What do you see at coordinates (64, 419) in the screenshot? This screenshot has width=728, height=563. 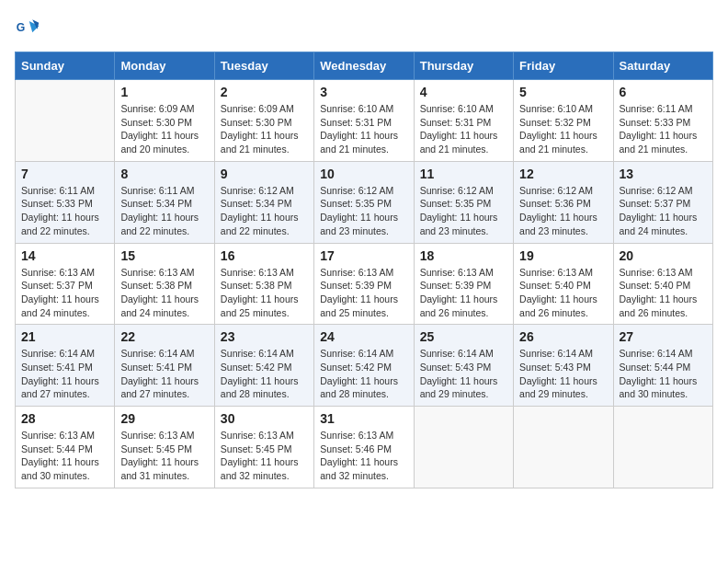 I see `day-number: 28` at bounding box center [64, 419].